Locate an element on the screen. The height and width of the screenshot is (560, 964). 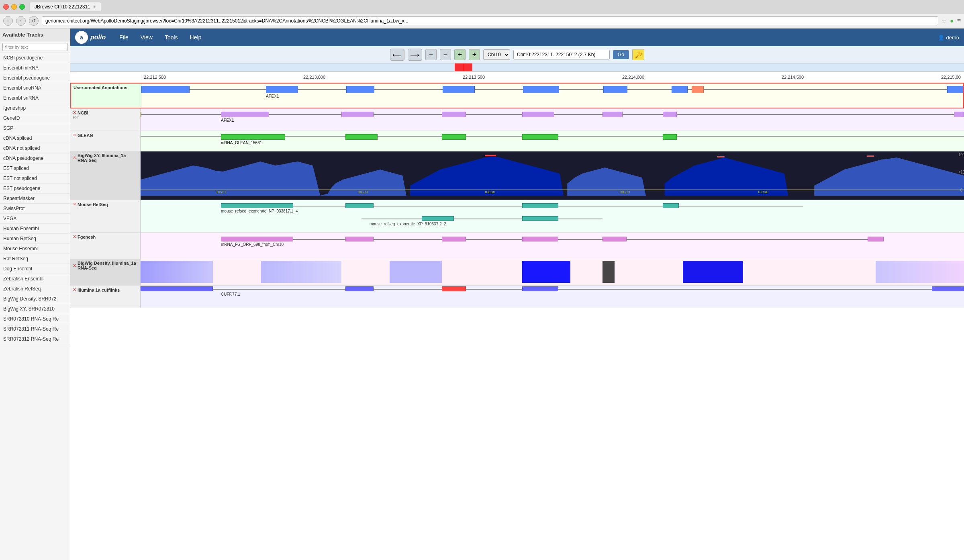
sidebar-item-ensembl-pseudogene: Ensembl pseudogene is located at coordinates (35, 78).